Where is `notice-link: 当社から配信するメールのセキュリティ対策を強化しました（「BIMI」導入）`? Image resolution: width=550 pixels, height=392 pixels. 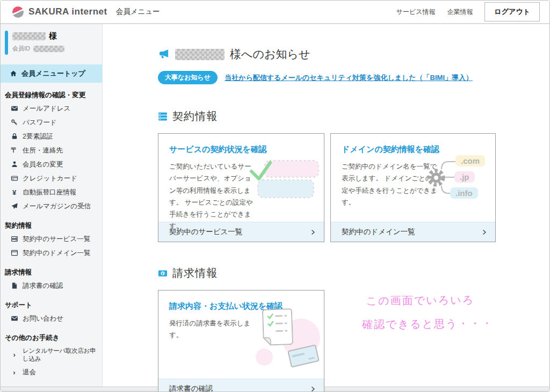 notice-link: 当社から配信するメールのセキュリティ対策を強化しました（「BIMI」導入） is located at coordinates (349, 78).